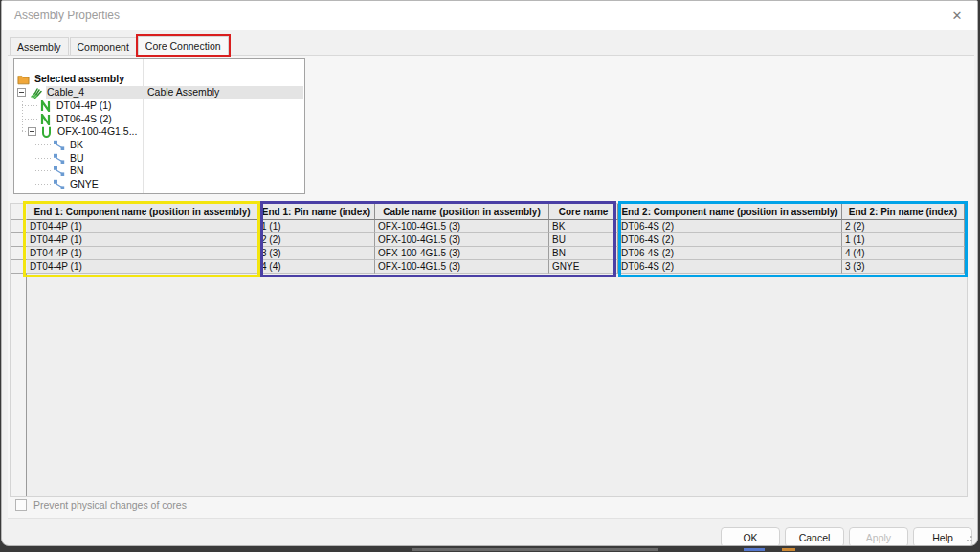 The height and width of the screenshot is (552, 980). Describe the element at coordinates (36, 93) in the screenshot. I see `cable-assembly-icon` at that location.